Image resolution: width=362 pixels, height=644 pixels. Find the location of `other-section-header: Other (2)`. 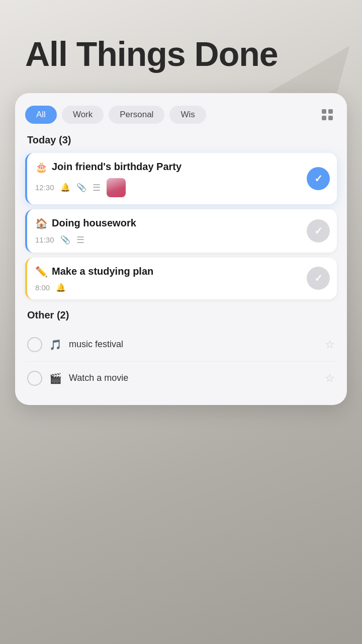

other-section-header: Other (2) is located at coordinates (181, 315).